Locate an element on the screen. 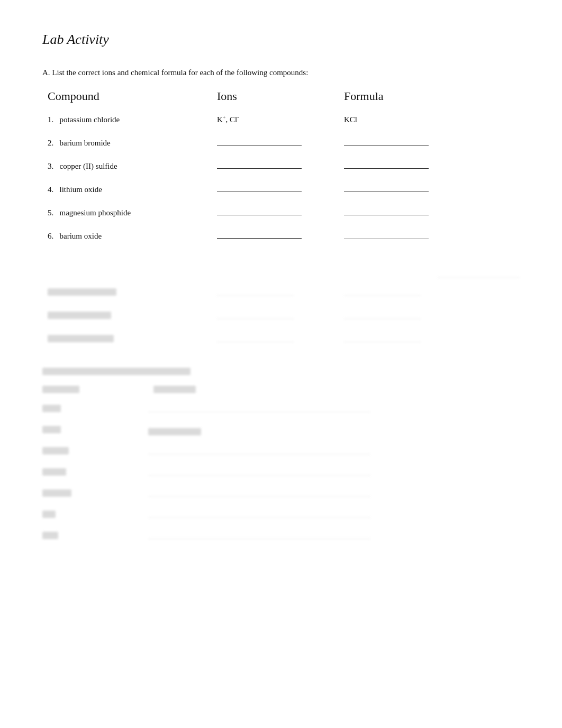  table-row: 6. barium oxide is located at coordinates (281, 236).